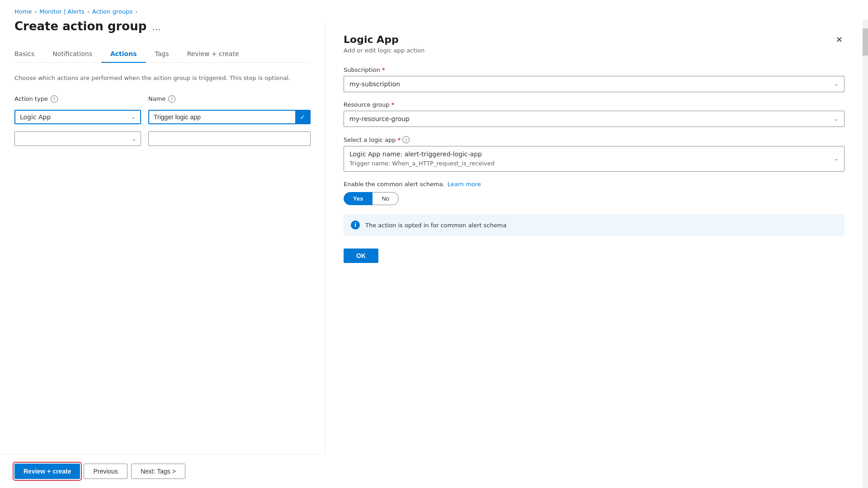 The width and height of the screenshot is (868, 488). Describe the element at coordinates (594, 159) in the screenshot. I see `logic-app-dropdown: Logic App name: alert-triggered-logic-ap…` at that location.